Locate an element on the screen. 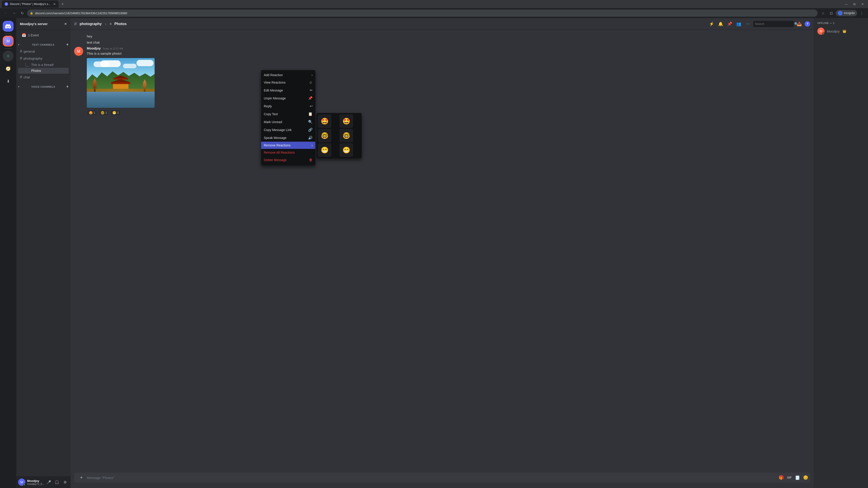 This screenshot has height=488, width=868. thread-item-thread1: This is a thread! is located at coordinates (43, 65).